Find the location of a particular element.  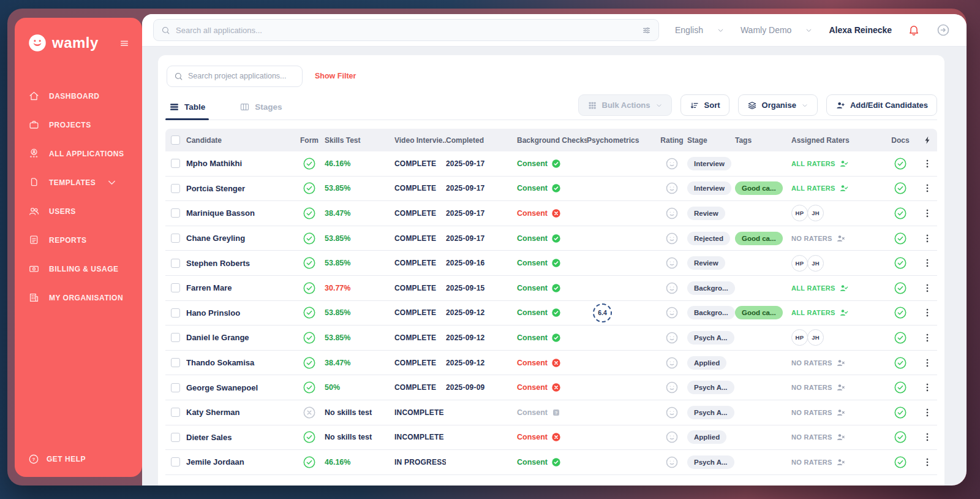

table-row: Daniel le Grange53.85%COMPLETE2025-09-12… is located at coordinates (551, 338).